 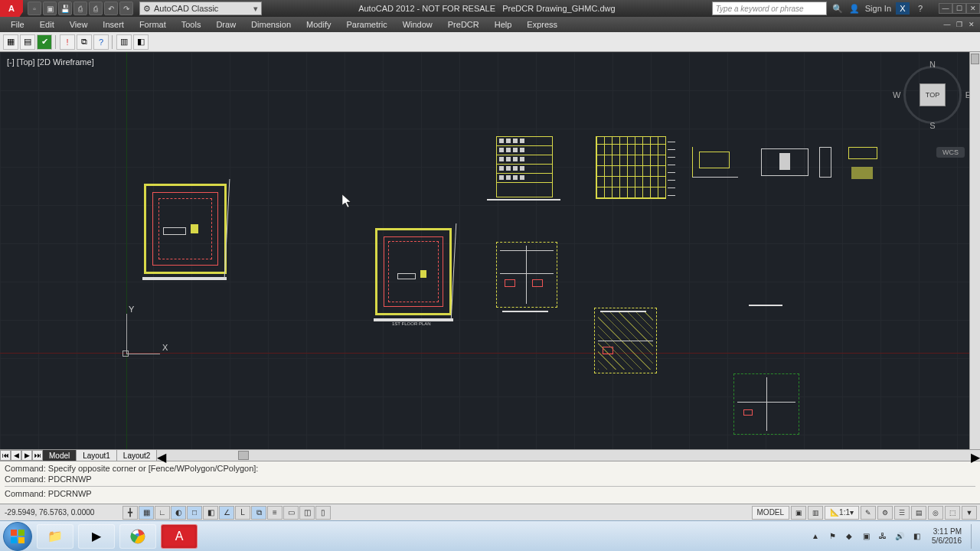 I want to click on 3dosnap-toggle: ◧, so click(x=211, y=513).